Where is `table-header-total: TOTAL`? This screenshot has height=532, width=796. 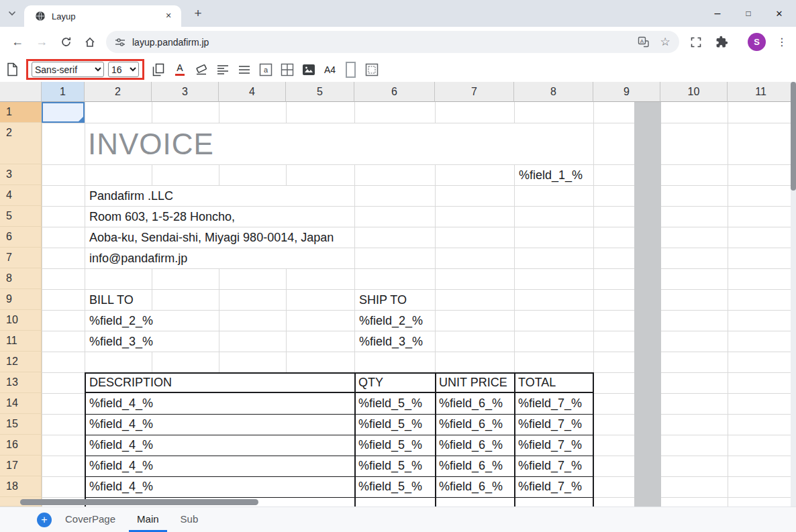
table-header-total: TOTAL is located at coordinates (537, 382).